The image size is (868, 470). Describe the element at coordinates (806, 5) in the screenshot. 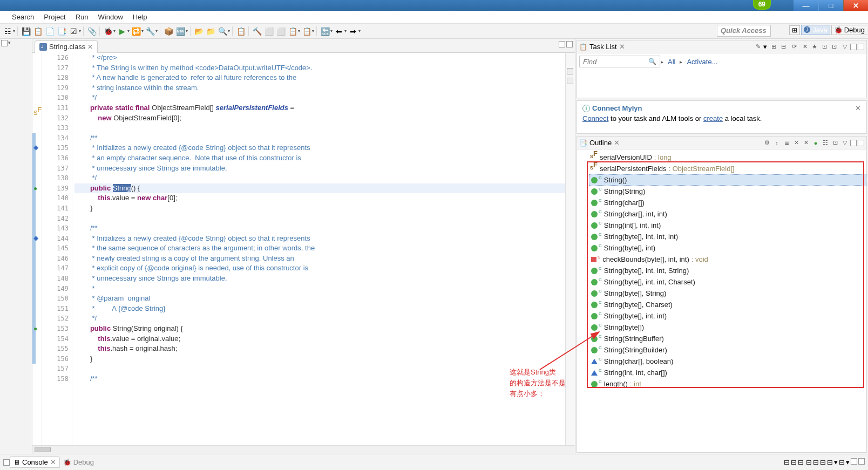

I see `window-minimize-button: —` at that location.